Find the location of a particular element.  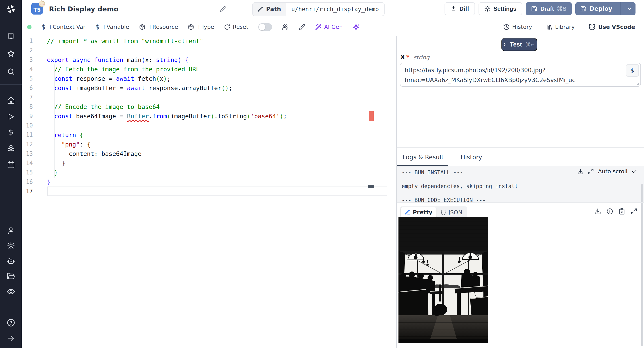

indent-guide is located at coordinates (62, 154).